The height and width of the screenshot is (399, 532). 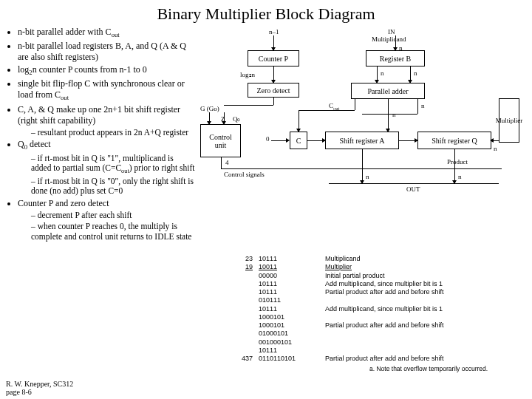 I want to click on line-out-q, so click(x=455, y=166).